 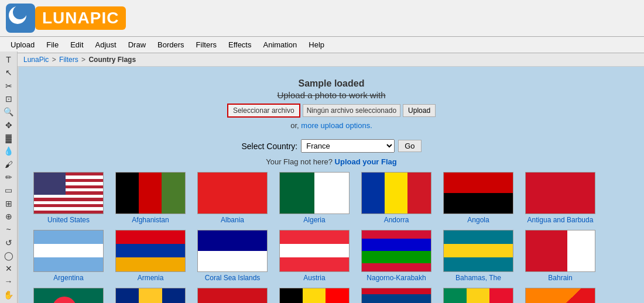 What do you see at coordinates (150, 198) in the screenshot?
I see `flag-item-af: Afghanistan` at bounding box center [150, 198].